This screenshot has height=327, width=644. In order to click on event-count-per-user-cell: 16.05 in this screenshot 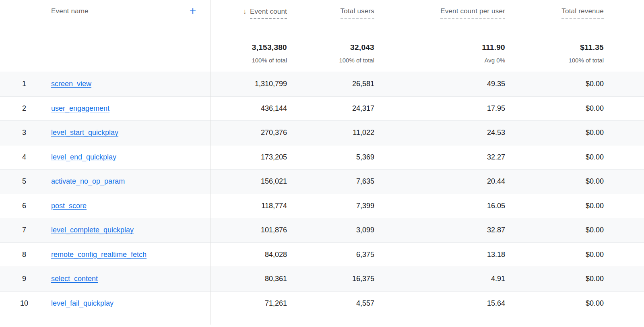, I will do `click(440, 206)`.